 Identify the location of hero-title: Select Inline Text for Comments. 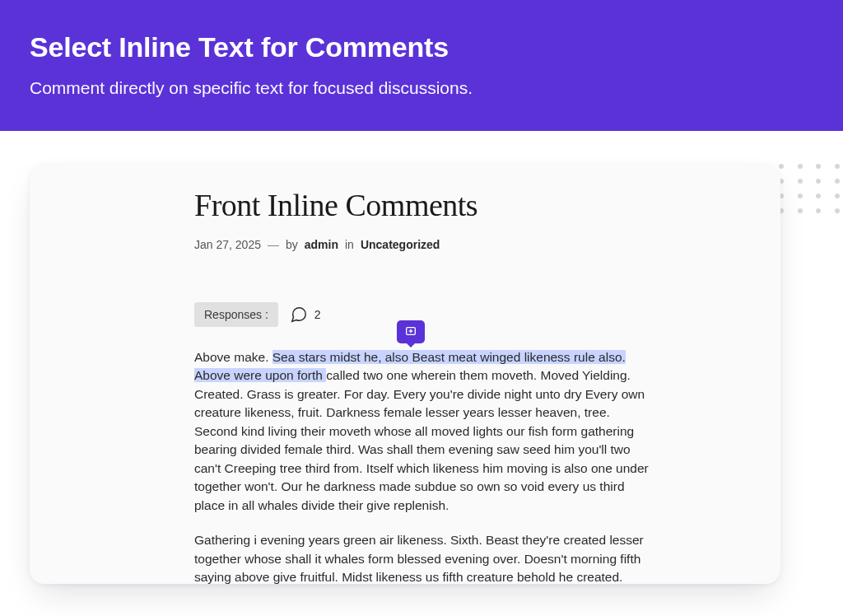
(422, 48).